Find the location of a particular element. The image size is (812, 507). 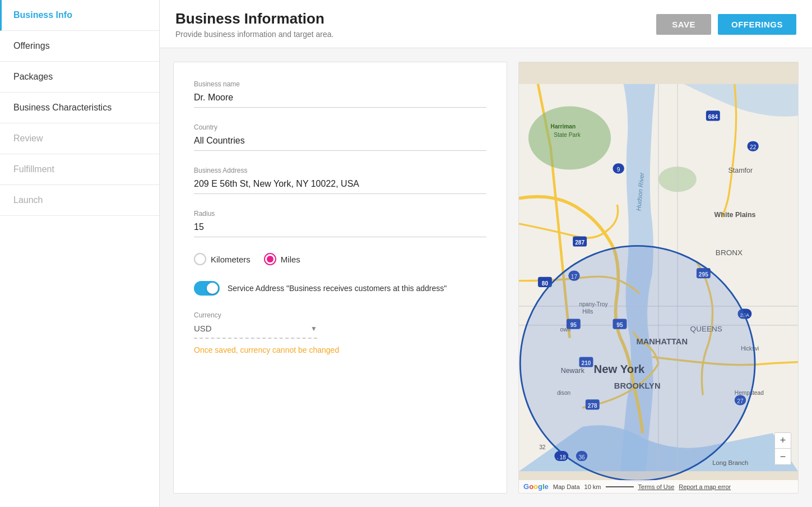

service-address-row: Service Address "Business receives custo… is located at coordinates (340, 288).